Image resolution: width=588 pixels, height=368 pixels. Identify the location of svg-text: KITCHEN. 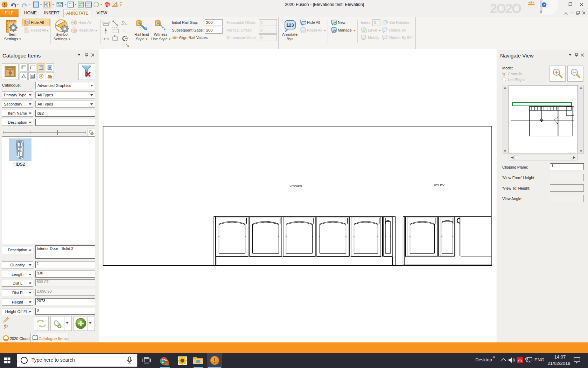
(295, 186).